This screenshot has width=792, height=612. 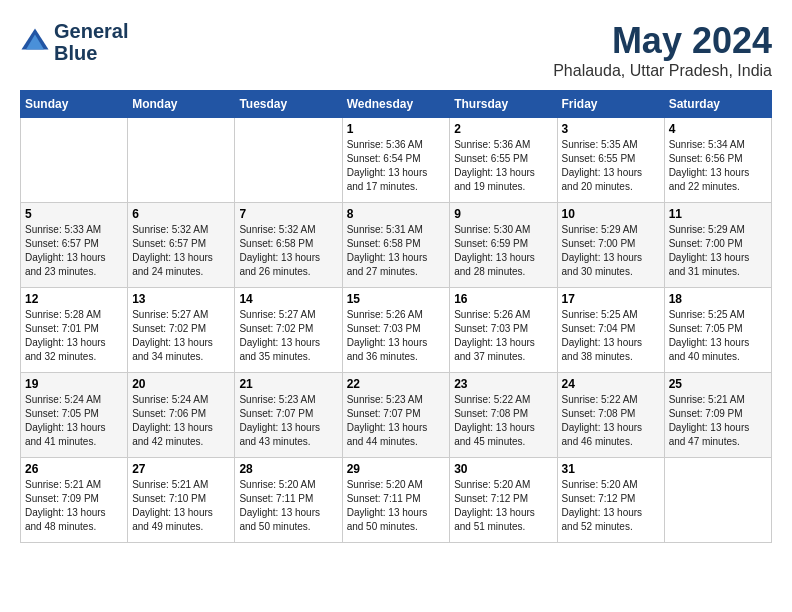 I want to click on col-header-wednesday: Wednesday, so click(x=396, y=104).